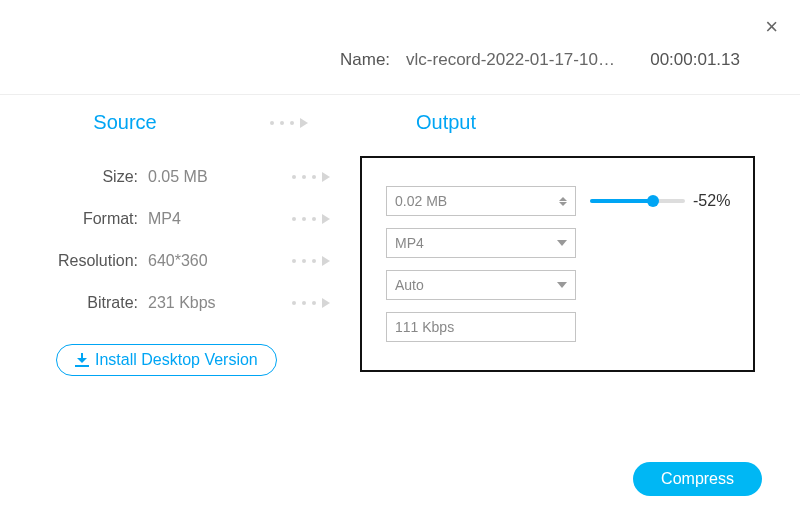 The height and width of the screenshot is (530, 800). I want to click on output-resolution-select: Auto, so click(481, 285).